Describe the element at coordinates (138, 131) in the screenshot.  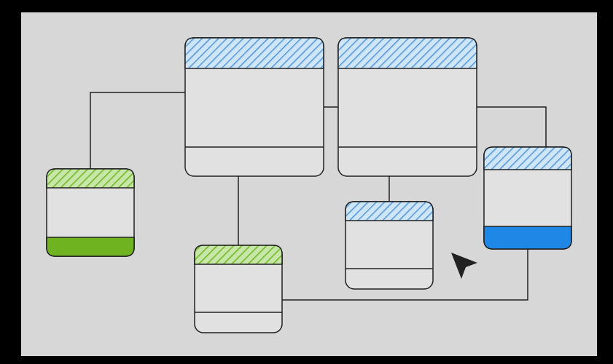
I see `edge-A-B` at that location.